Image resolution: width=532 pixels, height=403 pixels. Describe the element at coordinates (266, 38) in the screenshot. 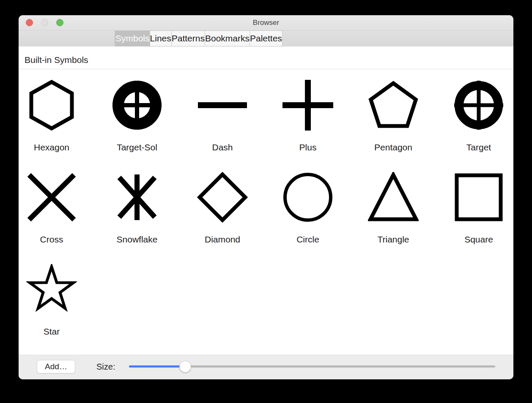

I see `tab-label: Palettes` at that location.